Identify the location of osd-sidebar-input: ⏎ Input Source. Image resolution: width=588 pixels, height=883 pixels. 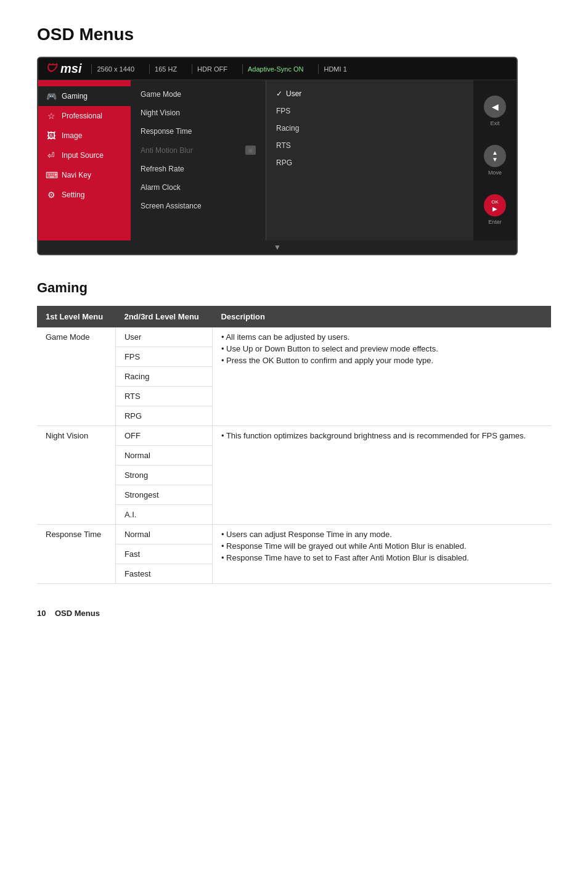
(84, 155).